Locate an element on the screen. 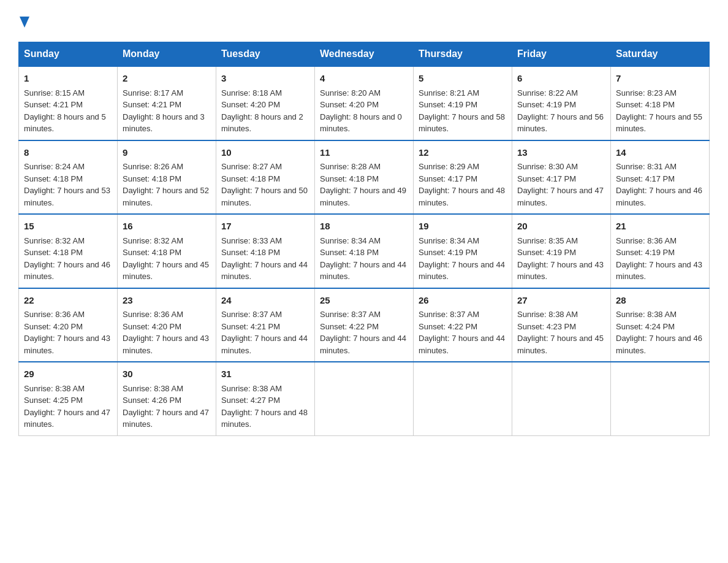  calendar-week-row: 15Sunrise: 8:32 AMSunset: 4:18 PMDayligh… is located at coordinates (364, 251).